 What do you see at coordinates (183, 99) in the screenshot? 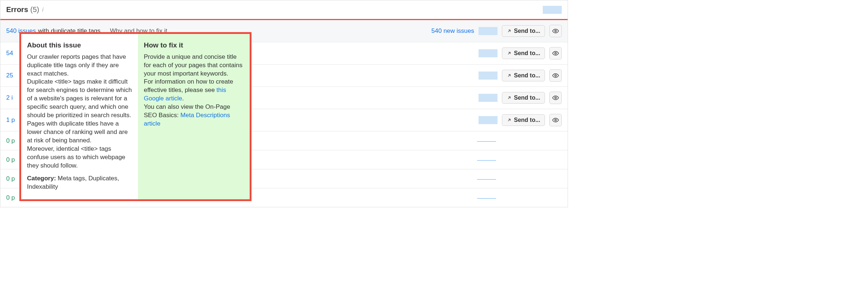
I see `fix-text-post: .` at bounding box center [183, 99].